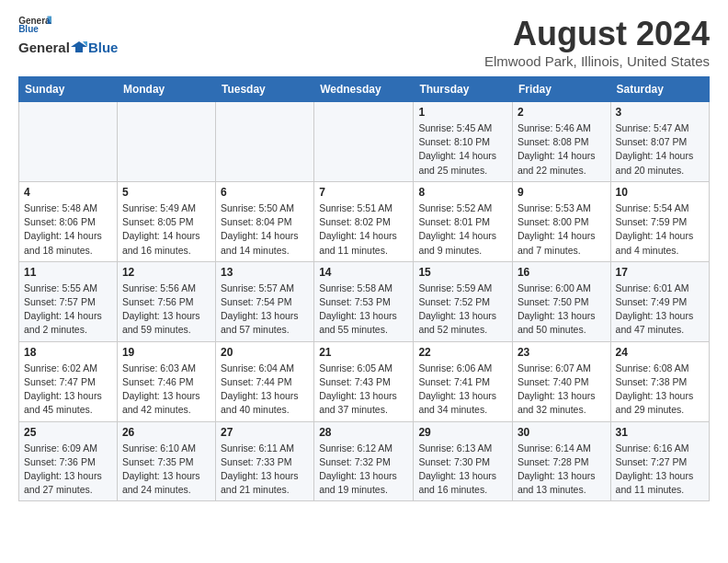 This screenshot has height=563, width=728. What do you see at coordinates (68, 469) in the screenshot?
I see `day-info: Sunrise: 6:09 AM Sunset: 7:36 PM Dayligh…` at bounding box center [68, 469].